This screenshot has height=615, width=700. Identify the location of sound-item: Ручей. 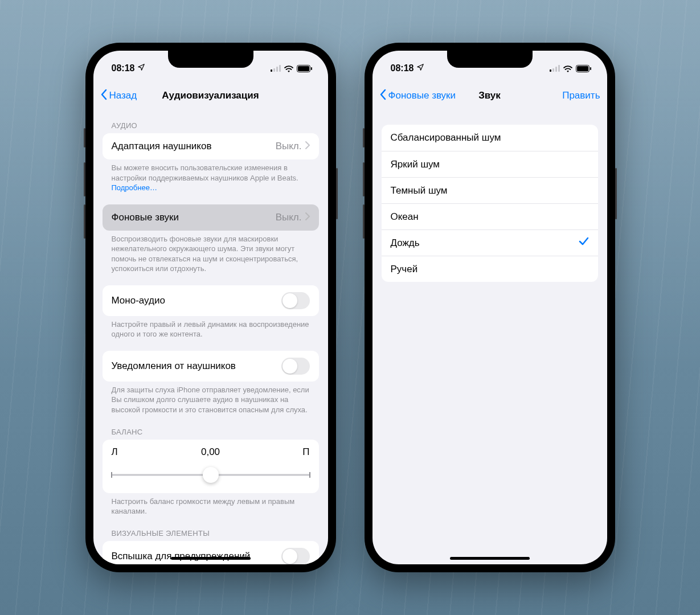
(490, 269).